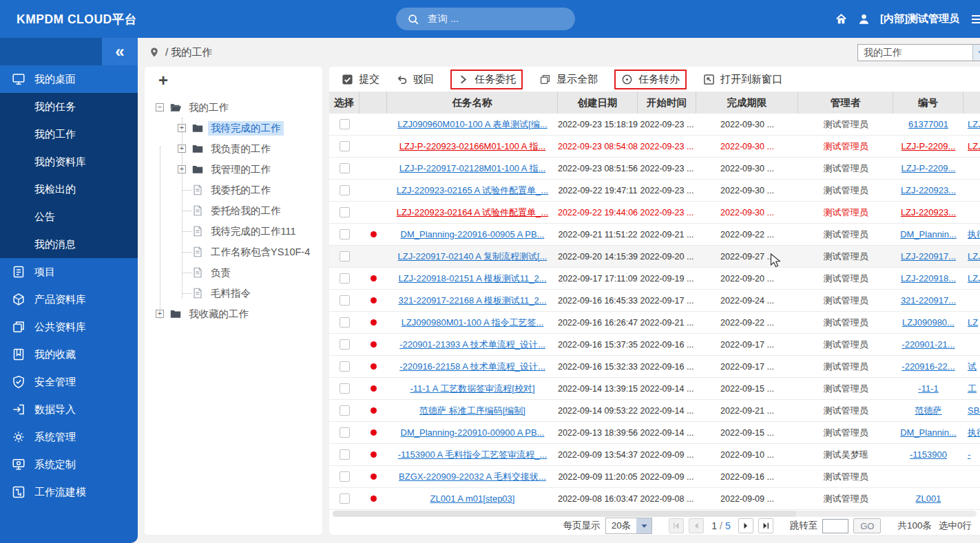 Image resolution: width=980 pixels, height=543 pixels. What do you see at coordinates (928, 344) in the screenshot?
I see `task-code-link: -220901-21...` at bounding box center [928, 344].